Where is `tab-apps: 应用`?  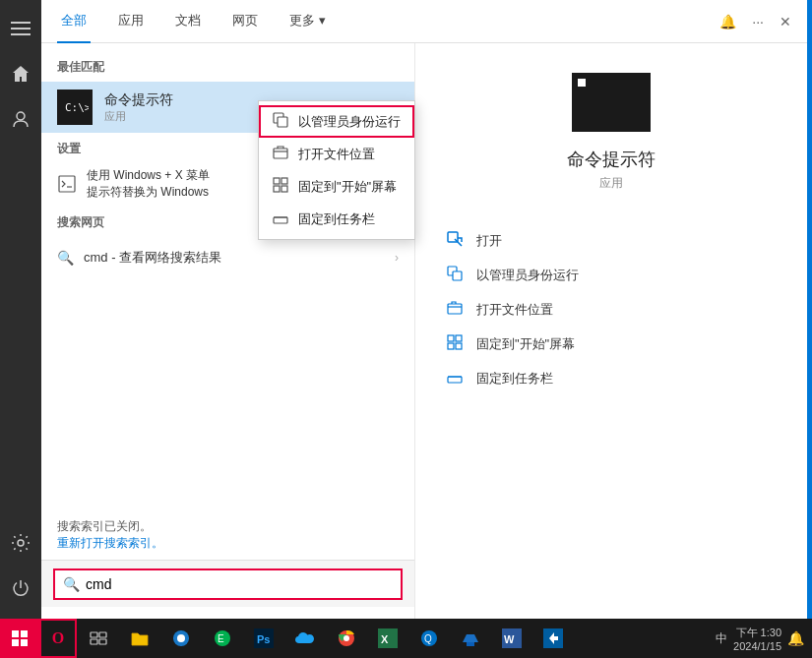 tab-apps: 应用 is located at coordinates (131, 22).